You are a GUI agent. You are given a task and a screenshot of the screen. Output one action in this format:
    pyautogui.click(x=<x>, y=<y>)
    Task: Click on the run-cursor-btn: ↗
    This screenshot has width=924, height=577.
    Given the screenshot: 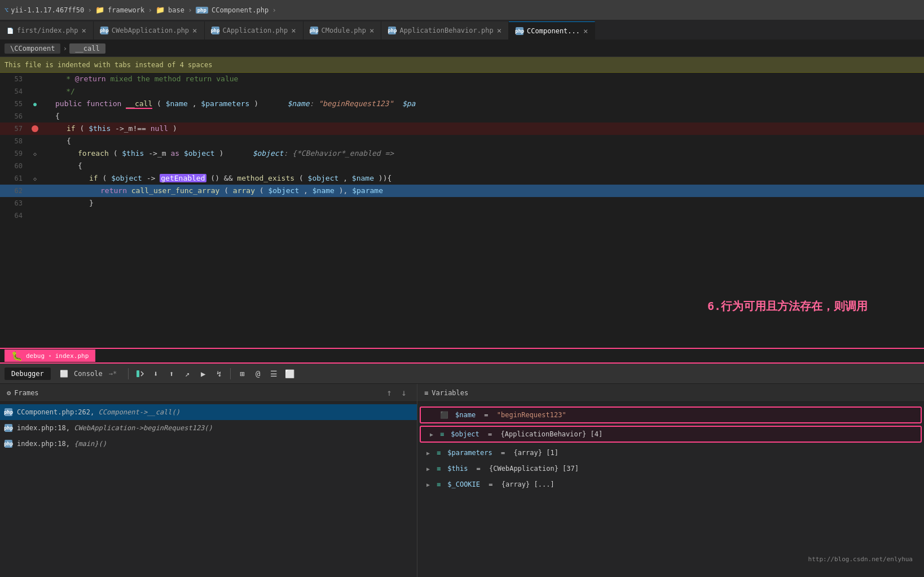 What is the action you would take?
    pyautogui.click(x=187, y=374)
    